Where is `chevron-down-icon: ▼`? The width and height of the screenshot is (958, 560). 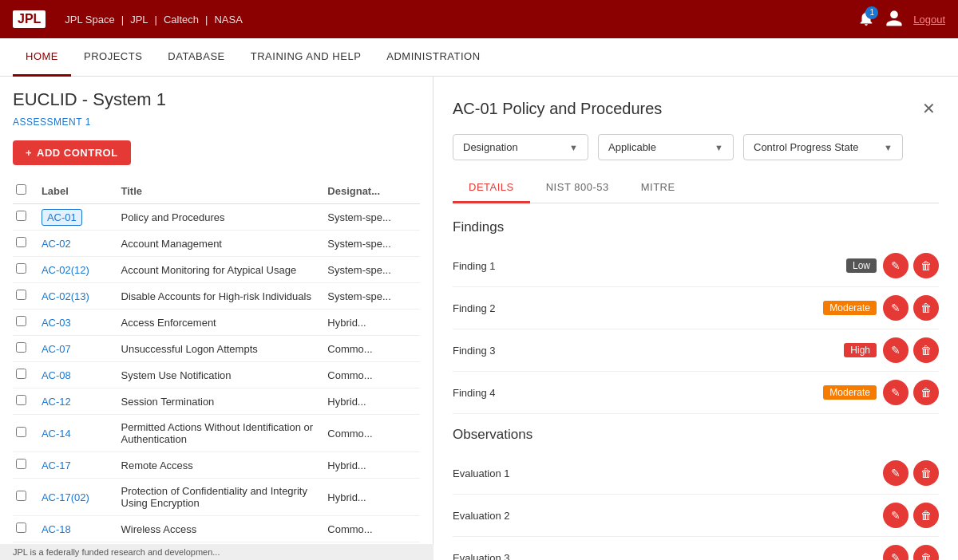 chevron-down-icon: ▼ is located at coordinates (573, 148).